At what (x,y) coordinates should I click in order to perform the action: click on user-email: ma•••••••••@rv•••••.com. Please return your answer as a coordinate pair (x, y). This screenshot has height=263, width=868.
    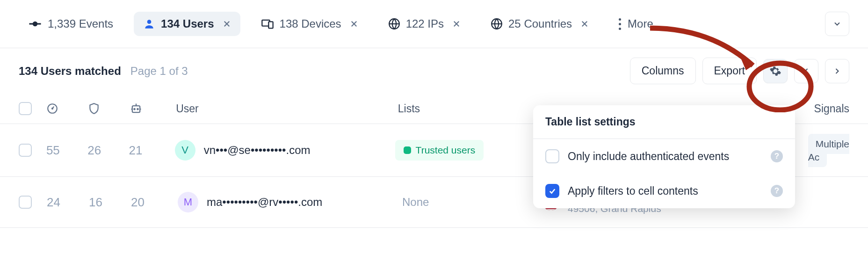
    Looking at the image, I should click on (265, 202).